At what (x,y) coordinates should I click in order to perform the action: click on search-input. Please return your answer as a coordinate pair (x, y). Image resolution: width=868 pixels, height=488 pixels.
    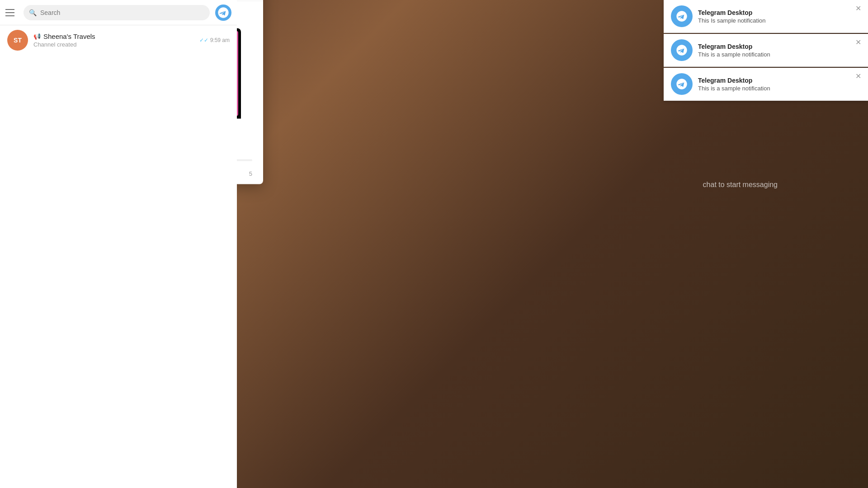
    Looking at the image, I should click on (122, 13).